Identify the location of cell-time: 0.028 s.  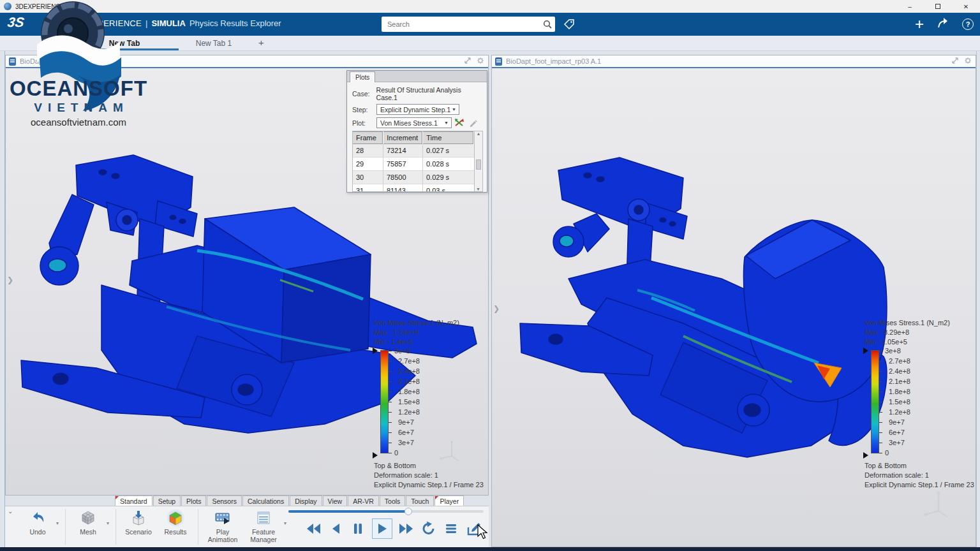
(449, 165).